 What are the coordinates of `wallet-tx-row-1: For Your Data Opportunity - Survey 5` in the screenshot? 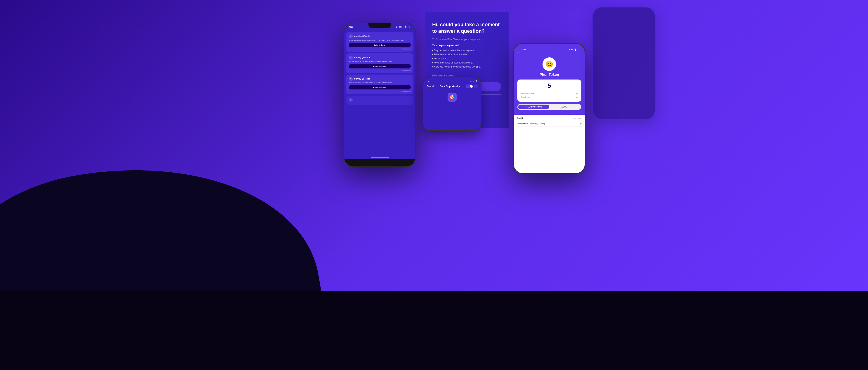 It's located at (549, 124).